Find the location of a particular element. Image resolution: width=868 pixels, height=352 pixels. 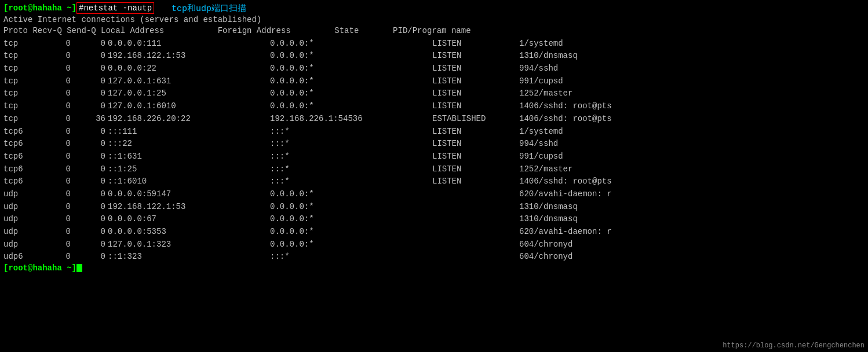

col-local: ::1:6010 is located at coordinates (189, 182).